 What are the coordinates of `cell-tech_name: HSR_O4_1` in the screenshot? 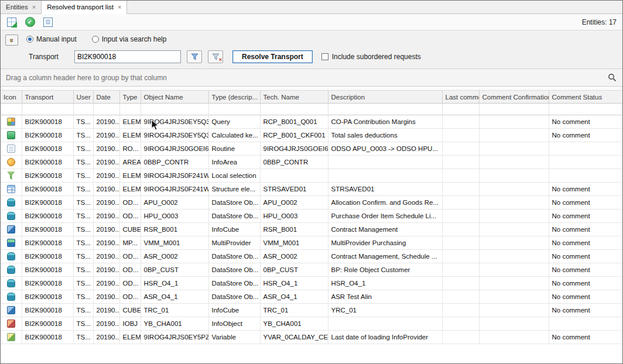 It's located at (294, 283).